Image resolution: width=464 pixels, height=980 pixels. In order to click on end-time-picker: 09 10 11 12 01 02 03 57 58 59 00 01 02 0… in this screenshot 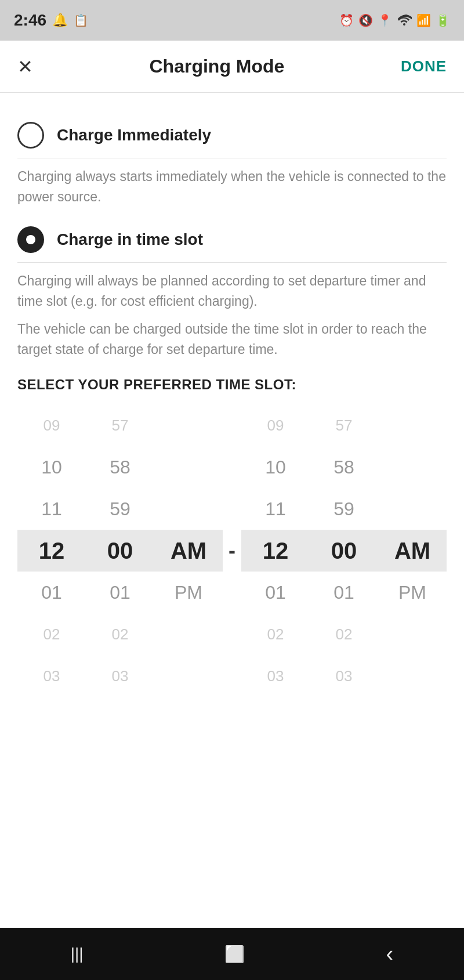, I will do `click(344, 551)`.